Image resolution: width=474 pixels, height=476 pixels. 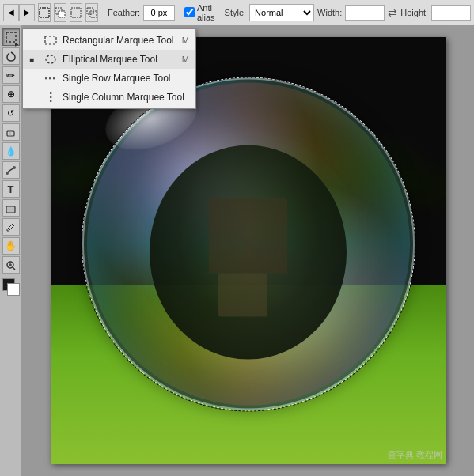 What do you see at coordinates (109, 40) in the screenshot?
I see `dropdown-item-rectangular: Rectangular Marquee Tool M` at bounding box center [109, 40].